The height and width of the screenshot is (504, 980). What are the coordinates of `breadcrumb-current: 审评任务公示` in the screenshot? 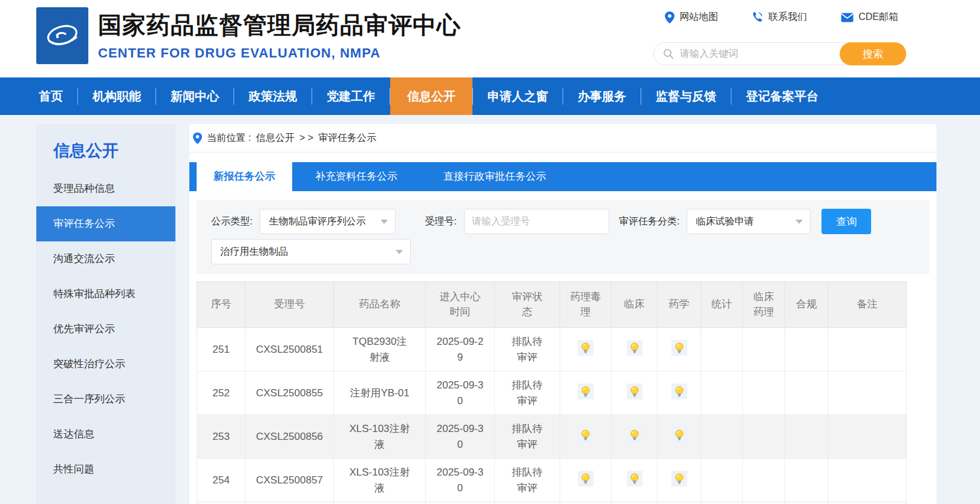 It's located at (347, 138).